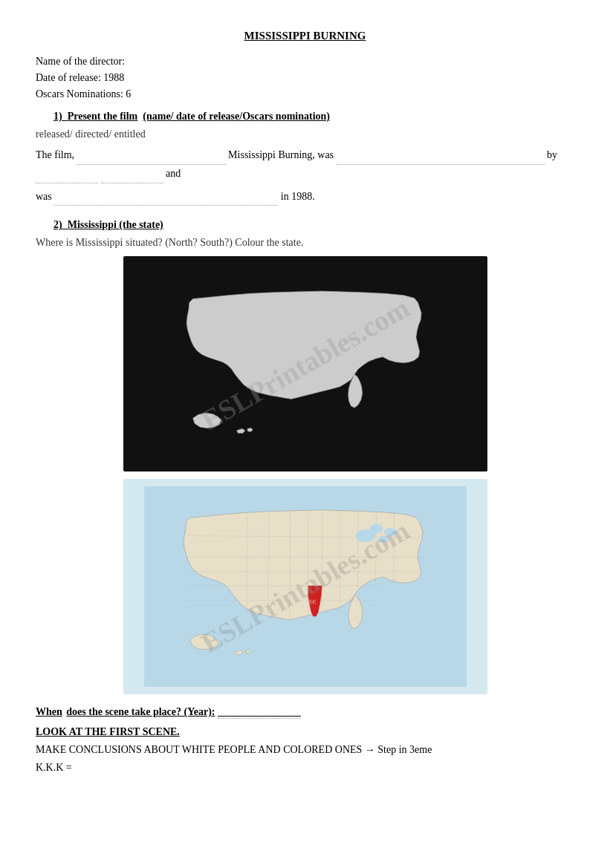 This screenshot has height=868, width=610. I want to click on section1-hint: (name/ date of release/Oscars nomination…, so click(236, 116).